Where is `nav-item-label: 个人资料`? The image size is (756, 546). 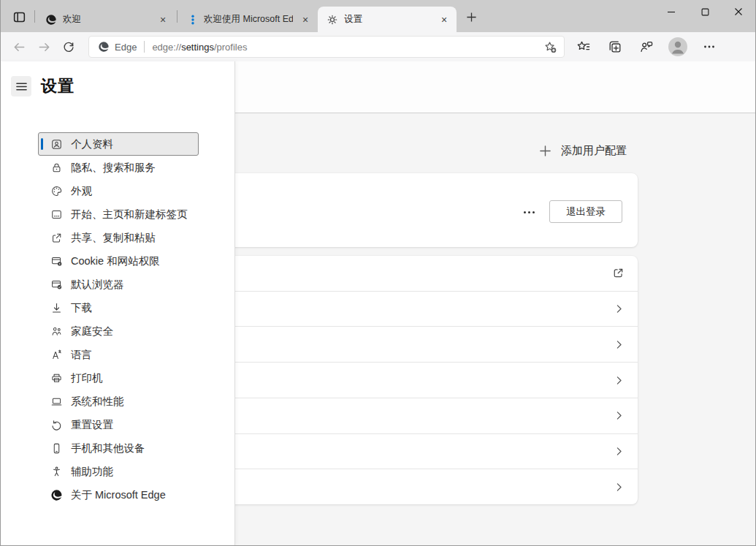
nav-item-label: 个人资料 is located at coordinates (92, 145).